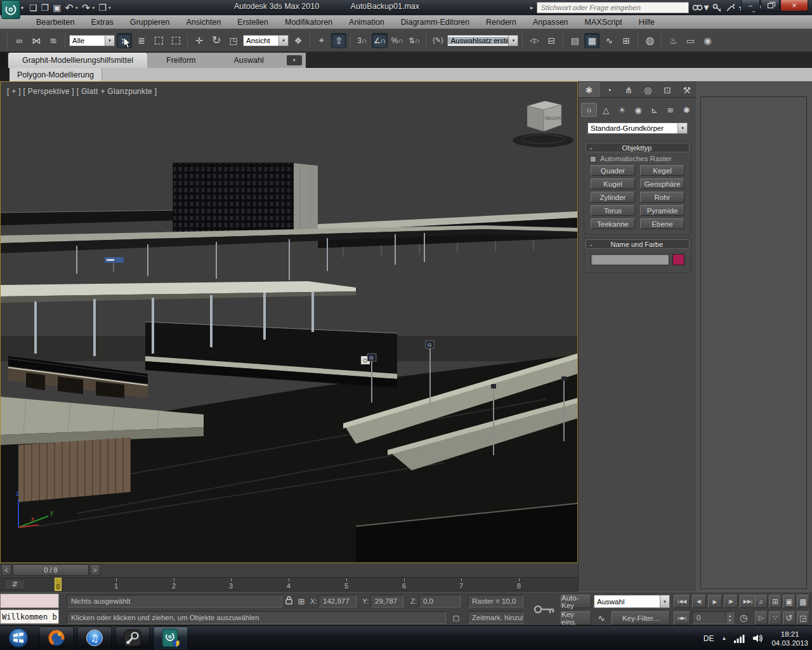 The height and width of the screenshot is (650, 812). Describe the element at coordinates (632, 602) in the screenshot. I see `selected-key-set-dropdown: Auswahl ▾` at that location.